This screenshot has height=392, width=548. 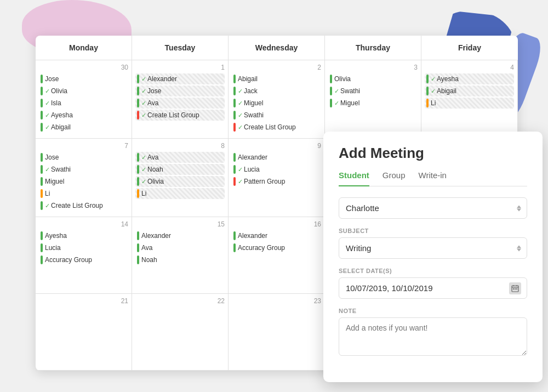 I want to click on meeting-item: ✓ Noah, so click(x=180, y=169).